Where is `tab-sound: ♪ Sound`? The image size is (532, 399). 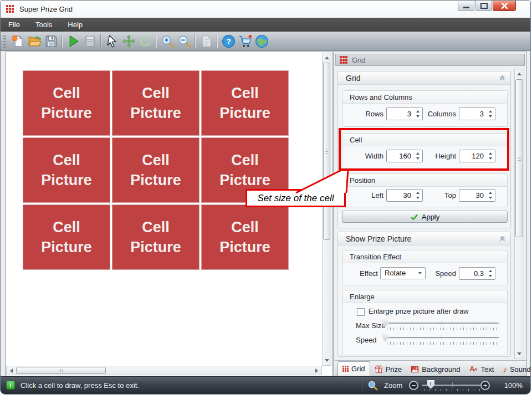
tab-sound: ♪ Sound is located at coordinates (514, 369).